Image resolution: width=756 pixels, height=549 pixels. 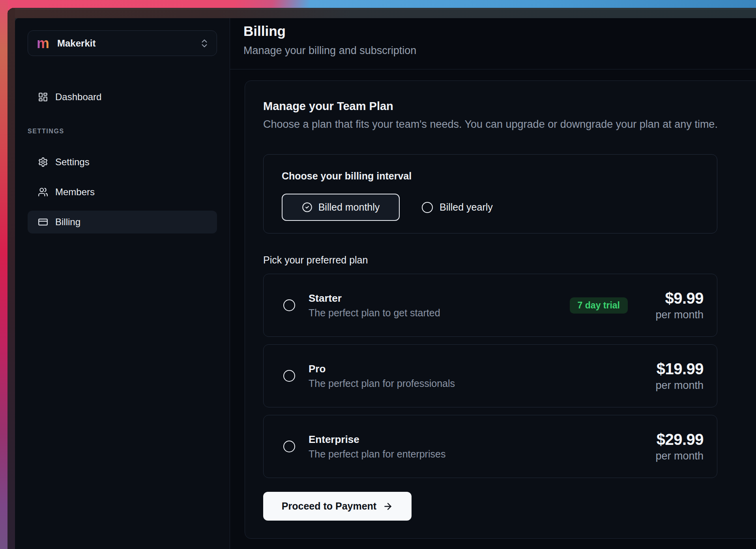 What do you see at coordinates (374, 305) in the screenshot?
I see `plan-text: Starter The perfect plan to get started` at bounding box center [374, 305].